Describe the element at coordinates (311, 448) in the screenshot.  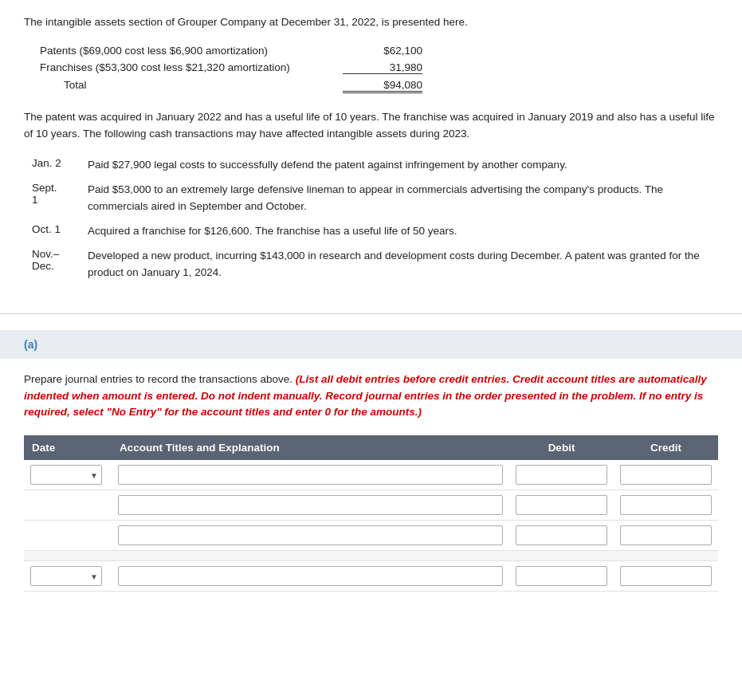
I see `col-header-account: Account Titles and Explanation` at that location.